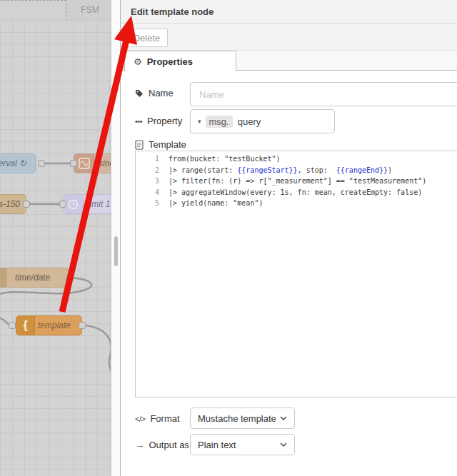  What do you see at coordinates (34, 278) in the screenshot?
I see `node-time-date: f time/date` at bounding box center [34, 278].